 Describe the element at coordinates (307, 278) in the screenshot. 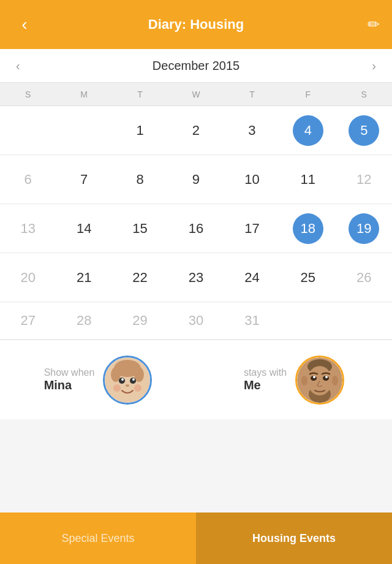

I see `calendar-day-25: 25` at that location.